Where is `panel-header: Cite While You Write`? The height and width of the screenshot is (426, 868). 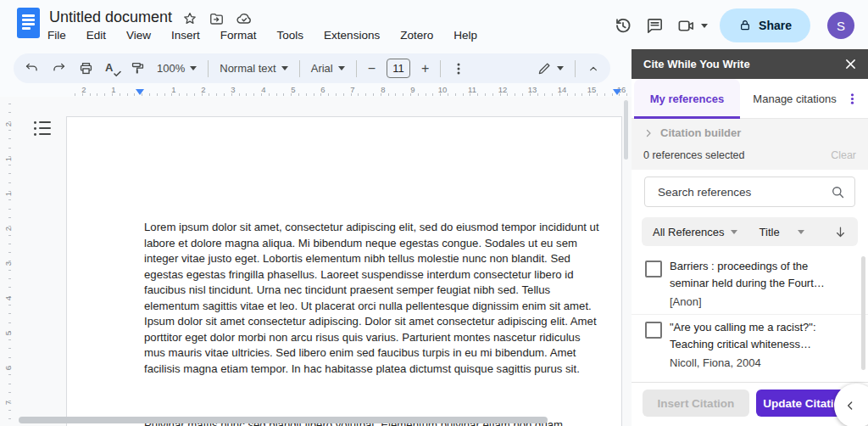
panel-header: Cite While You Write is located at coordinates (749, 64).